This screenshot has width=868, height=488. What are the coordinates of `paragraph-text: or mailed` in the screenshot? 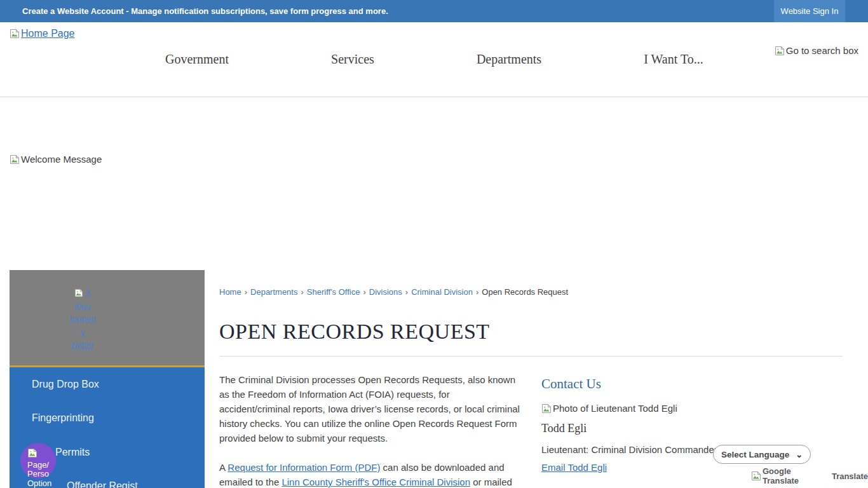 It's located at (491, 482).